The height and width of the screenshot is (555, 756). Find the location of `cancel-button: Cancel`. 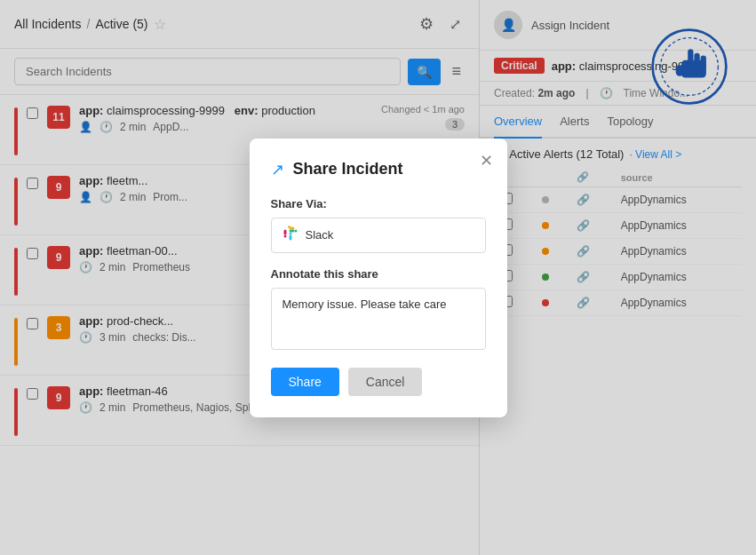

cancel-button: Cancel is located at coordinates (386, 382).